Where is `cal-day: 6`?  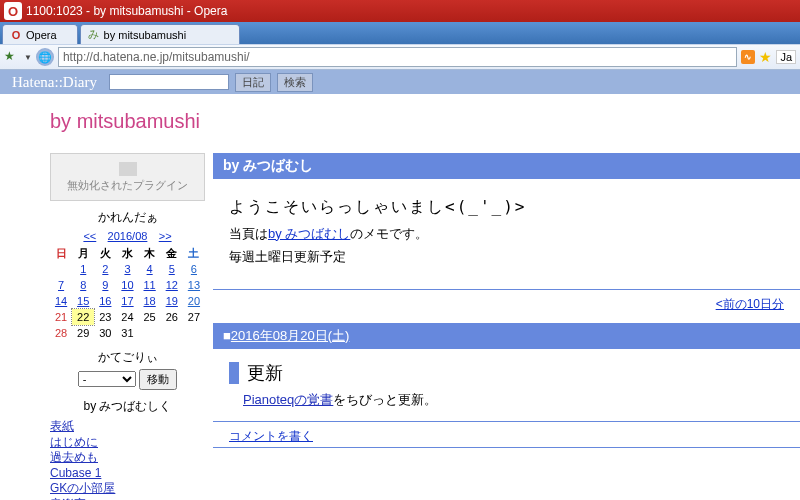
cal-day: 6 is located at coordinates (194, 269).